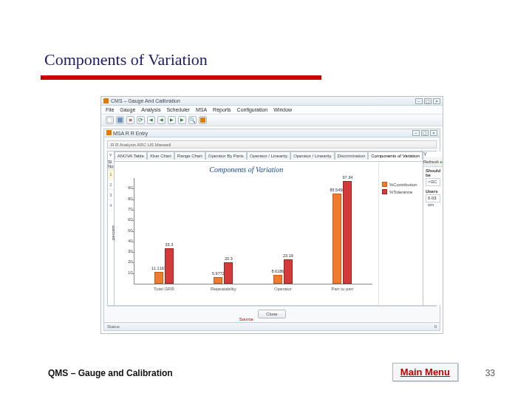 Image resolution: width=532 pixels, height=399 pixels. Describe the element at coordinates (222, 109) in the screenshot. I see `menu-item-reports: Reports` at that location.